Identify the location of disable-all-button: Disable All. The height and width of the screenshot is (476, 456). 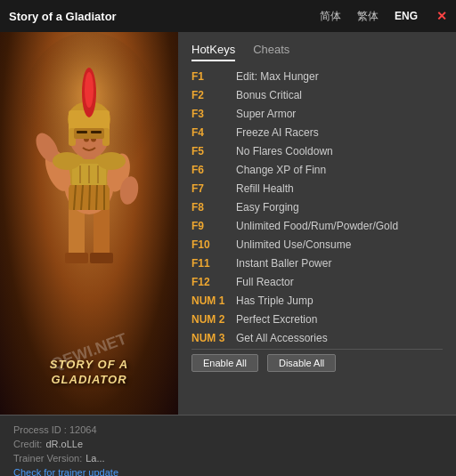
(301, 363).